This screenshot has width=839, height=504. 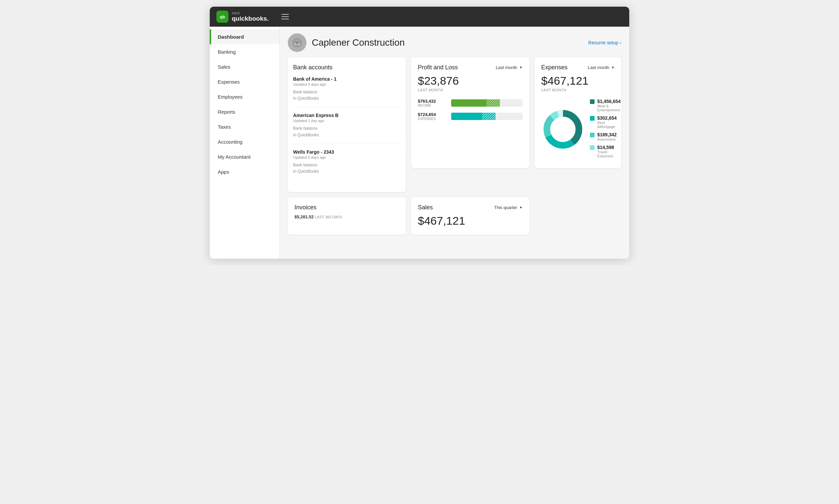 What do you see at coordinates (433, 103) in the screenshot?
I see `income-meta: $763,432 INCOME` at bounding box center [433, 103].